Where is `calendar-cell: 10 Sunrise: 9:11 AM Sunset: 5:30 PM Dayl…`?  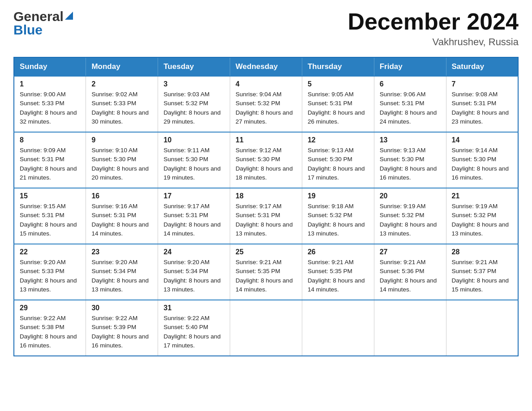
calendar-cell: 10 Sunrise: 9:11 AM Sunset: 5:30 PM Dayl… is located at coordinates (194, 160).